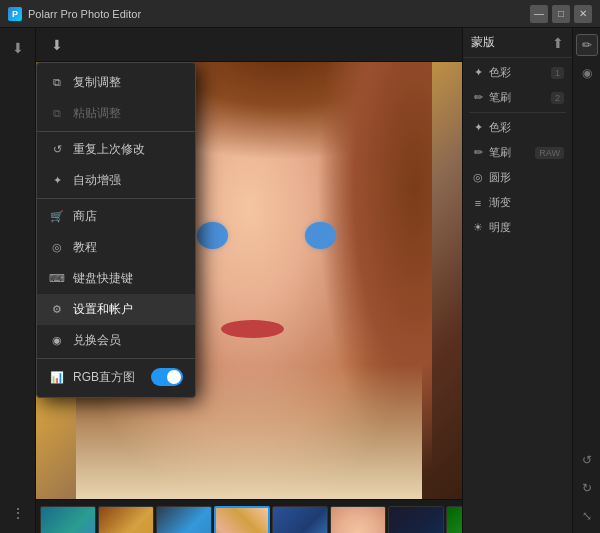 The width and height of the screenshot is (600, 533). I want to click on top-bar: ⬇, so click(249, 45).